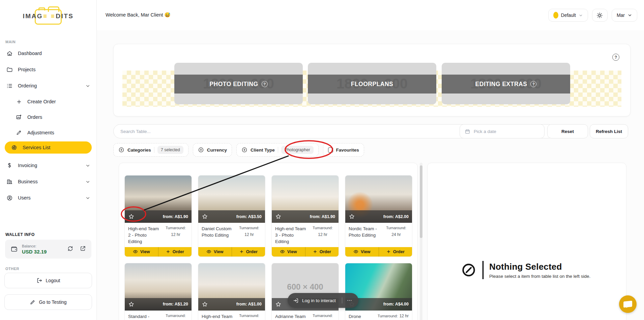 This screenshot has height=320, width=644. Describe the element at coordinates (48, 281) in the screenshot. I see `logout-button: Logout` at that location.